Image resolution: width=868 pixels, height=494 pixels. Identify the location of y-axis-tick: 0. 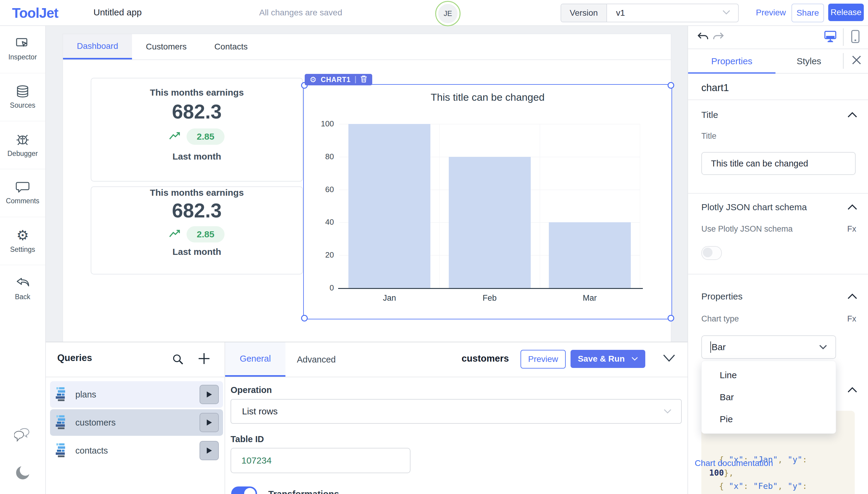
(322, 288).